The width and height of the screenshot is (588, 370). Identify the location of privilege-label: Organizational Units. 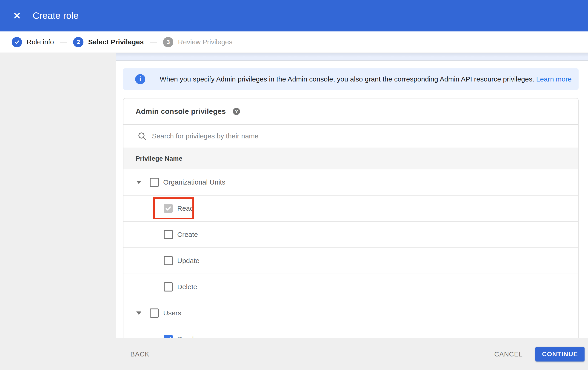
(194, 182).